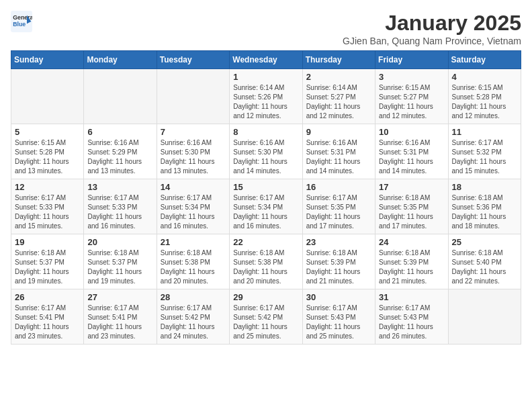 The width and height of the screenshot is (532, 411). I want to click on day-number: 8, so click(266, 132).